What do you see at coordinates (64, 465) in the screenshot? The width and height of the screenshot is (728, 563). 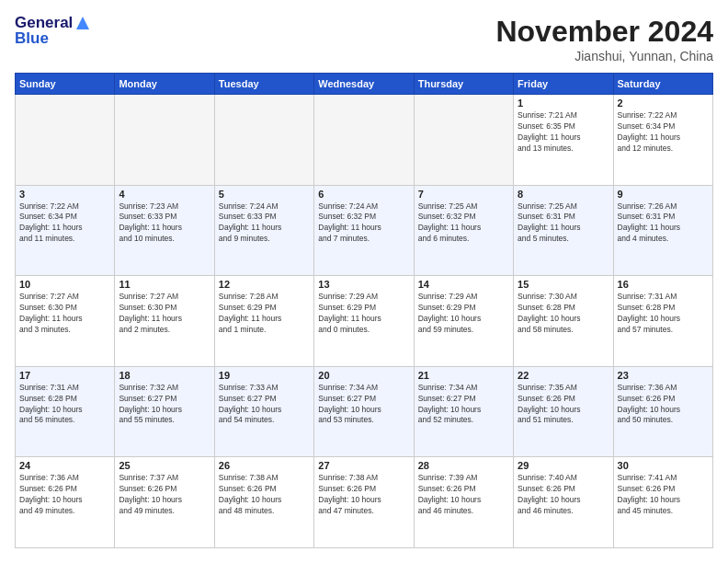 I see `day-number: 24` at bounding box center [64, 465].